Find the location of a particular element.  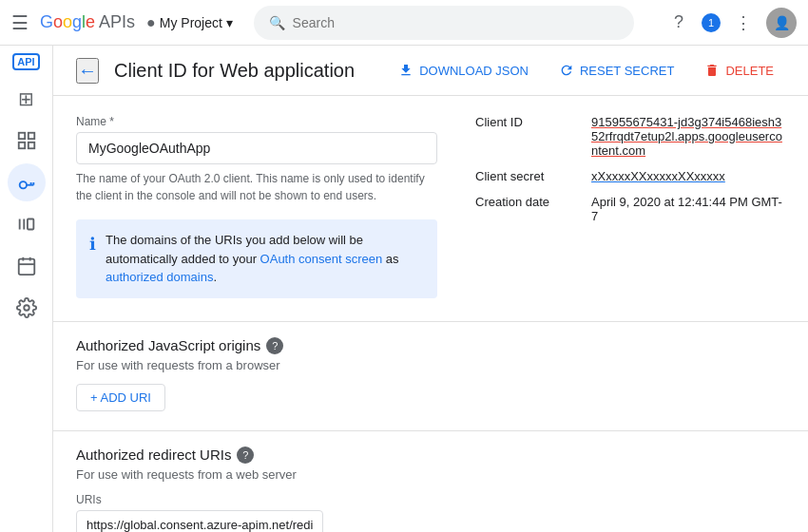

client-secret-label: Client secret is located at coordinates (528, 177).